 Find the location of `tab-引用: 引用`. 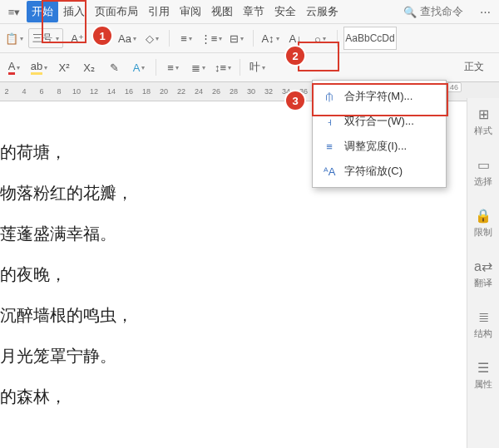

tab-引用: 引用 is located at coordinates (159, 12).